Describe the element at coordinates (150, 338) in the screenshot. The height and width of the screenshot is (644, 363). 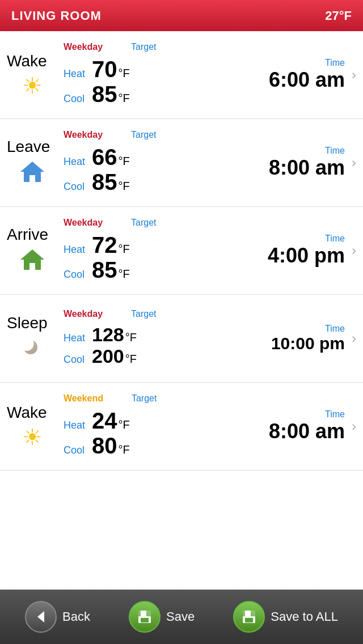
I see `row-middle-3: Weekday Target Heat 128 °F Cool 200 °F` at that location.